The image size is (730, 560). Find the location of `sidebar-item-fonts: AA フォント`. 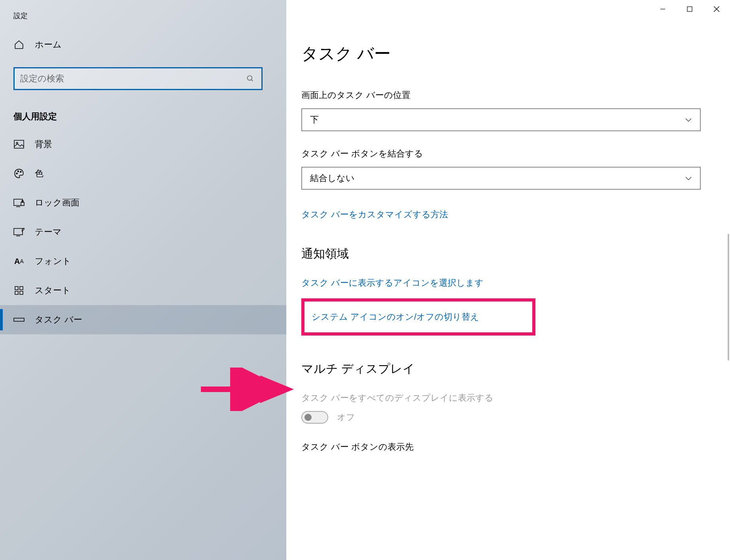

sidebar-item-fonts: AA フォント is located at coordinates (143, 261).